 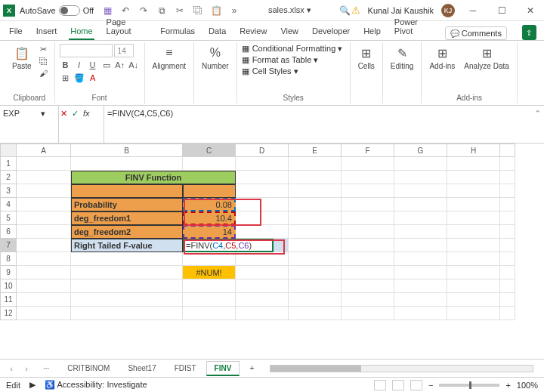 What do you see at coordinates (368, 164) in the screenshot?
I see `cell-f1` at bounding box center [368, 164].